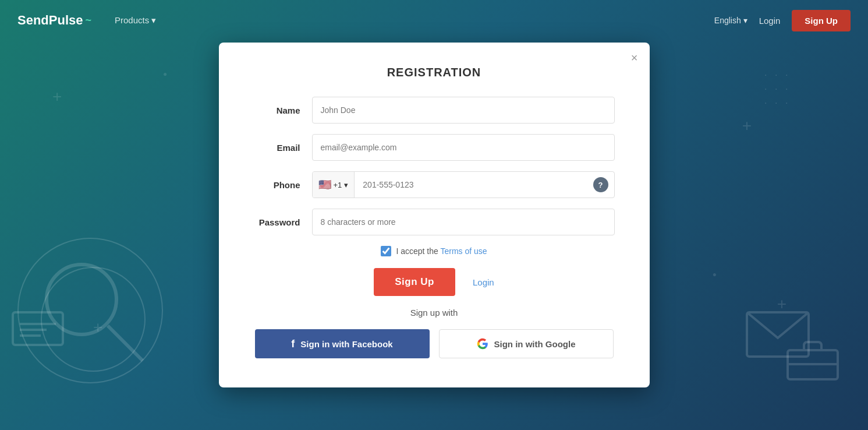 The width and height of the screenshot is (868, 430). Describe the element at coordinates (434, 312) in the screenshot. I see `sign-up-with-label: Sign up with` at that location.